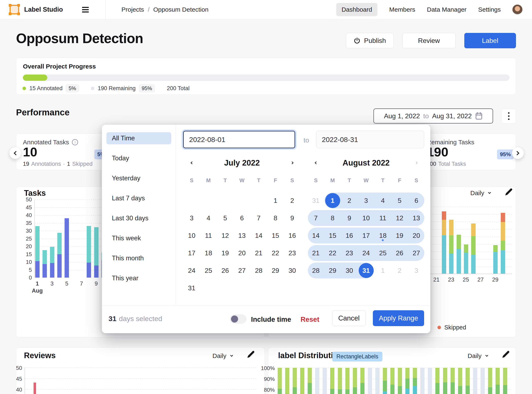 The height and width of the screenshot is (394, 532). Describe the element at coordinates (383, 270) in the screenshot. I see `calendar-day-outside: 1` at that location.